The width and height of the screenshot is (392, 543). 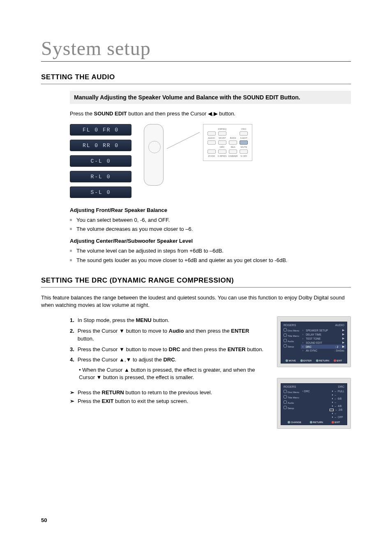 I want to click on step-bold: MENU, so click(x=143, y=320).